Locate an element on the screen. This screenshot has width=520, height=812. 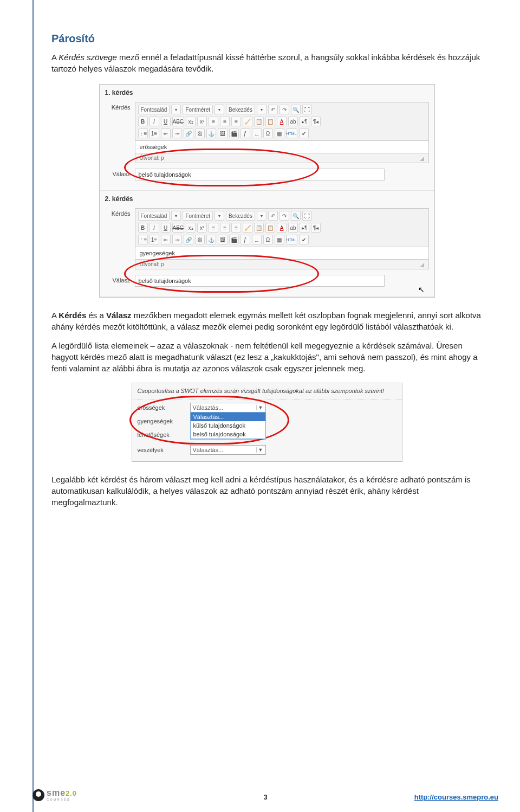
path-text-2: Útvonal: p is located at coordinates (152, 265).